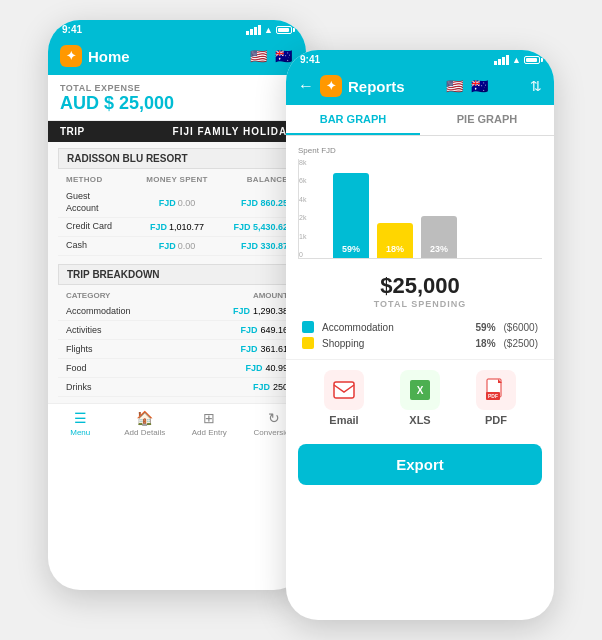 The width and height of the screenshot is (602, 640). Describe the element at coordinates (302, 208) in the screenshot. I see `y-axis: 8k 6k 4k 2k 1k 0` at that location.